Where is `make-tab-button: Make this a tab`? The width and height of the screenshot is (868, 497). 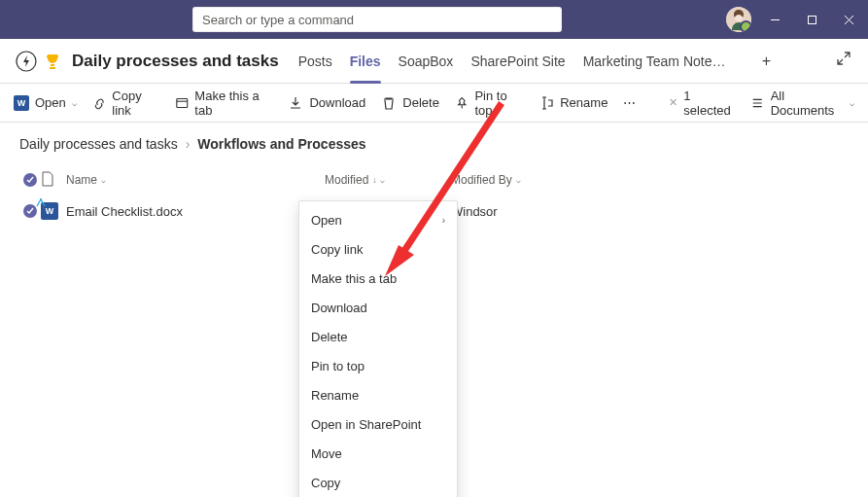 make-tab-button: Make this a tab is located at coordinates (224, 103).